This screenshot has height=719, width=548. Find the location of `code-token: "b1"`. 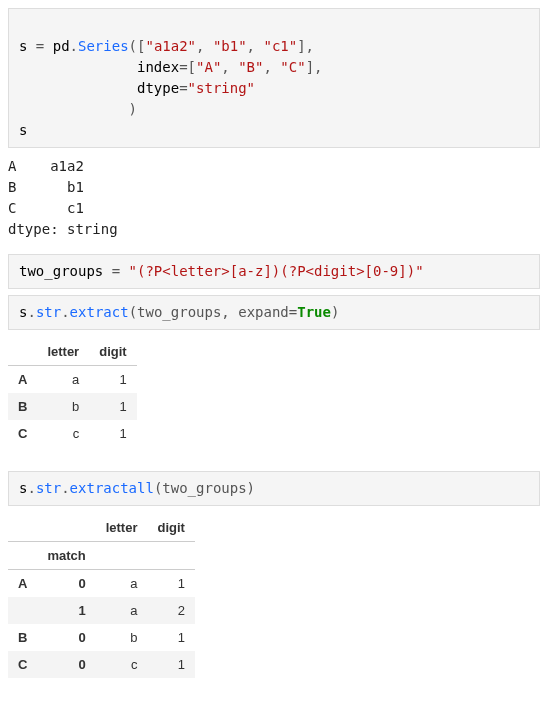

code-token: "b1" is located at coordinates (230, 46).